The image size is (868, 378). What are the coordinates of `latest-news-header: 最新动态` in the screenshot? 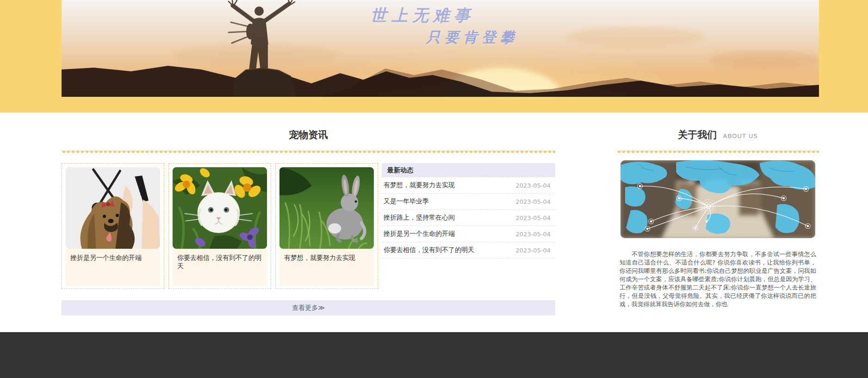 It's located at (468, 170).